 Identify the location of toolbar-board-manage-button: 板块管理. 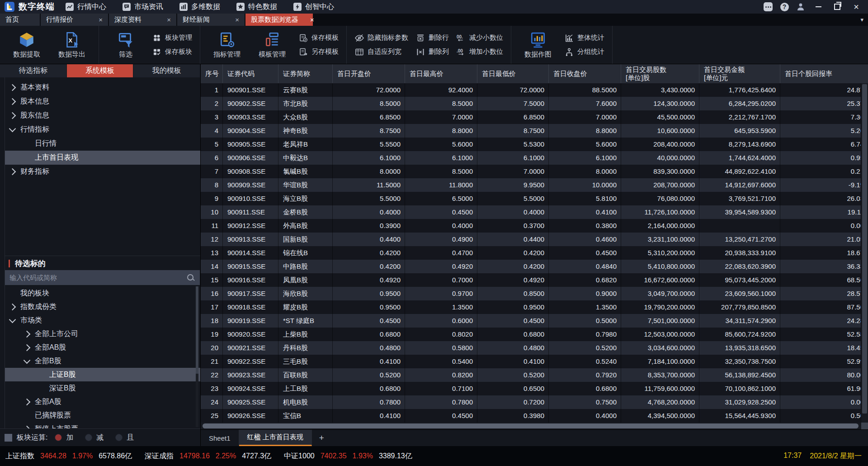
(172, 38).